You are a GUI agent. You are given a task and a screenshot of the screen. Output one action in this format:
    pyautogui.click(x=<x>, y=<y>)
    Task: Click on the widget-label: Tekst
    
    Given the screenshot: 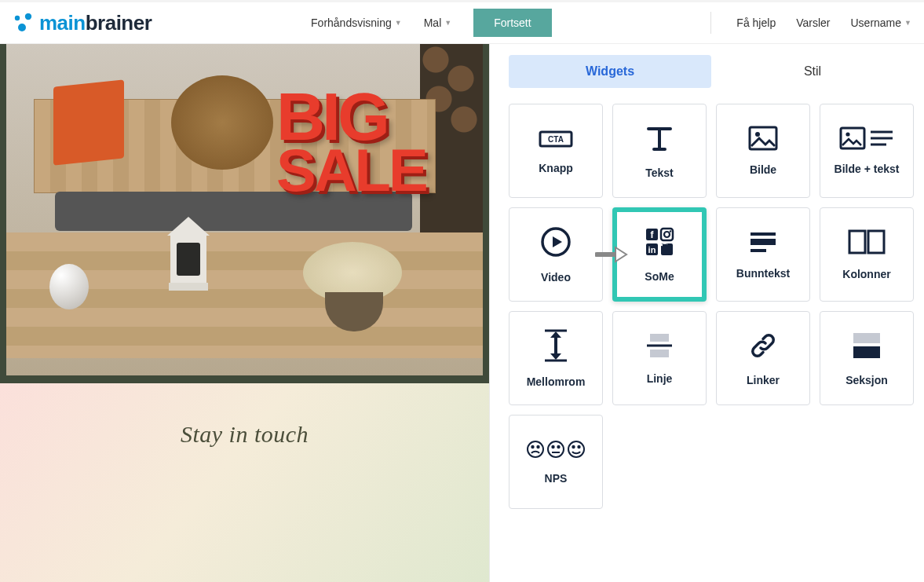 What is the action you would take?
    pyautogui.click(x=659, y=173)
    